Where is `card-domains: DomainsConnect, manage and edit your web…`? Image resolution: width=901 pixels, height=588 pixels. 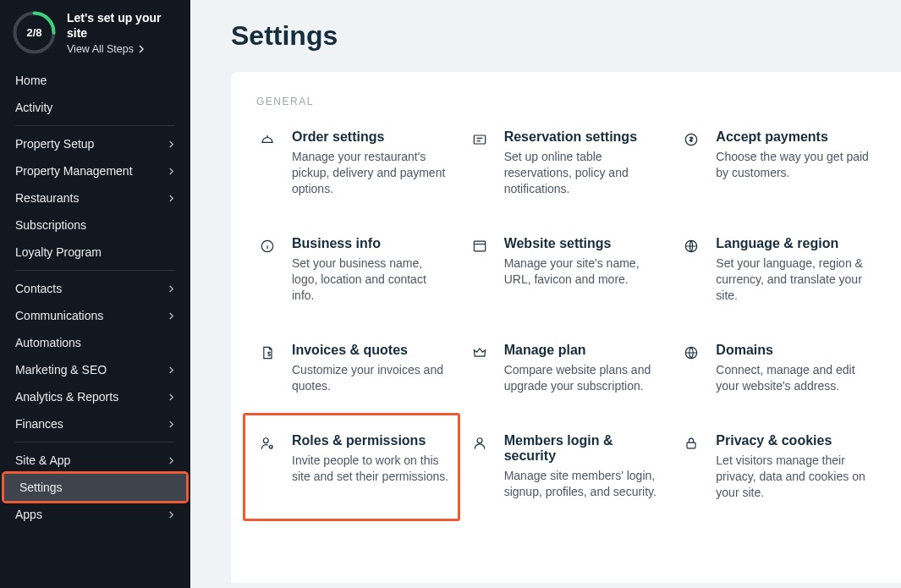 card-domains: DomainsConnect, manage and edit your web… is located at coordinates (778, 369).